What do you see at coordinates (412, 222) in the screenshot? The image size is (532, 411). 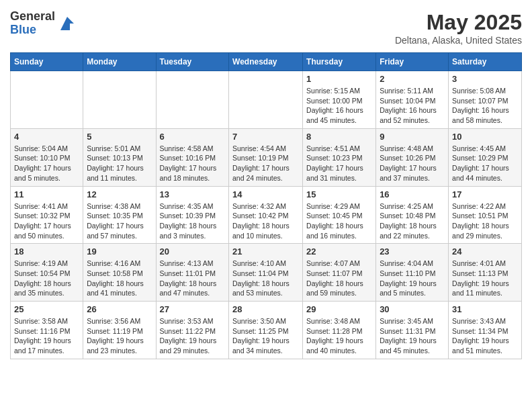 I see `day-info: Sunrise: 4:25 AM Sunset: 10:48 PM Daylig…` at bounding box center [412, 222].